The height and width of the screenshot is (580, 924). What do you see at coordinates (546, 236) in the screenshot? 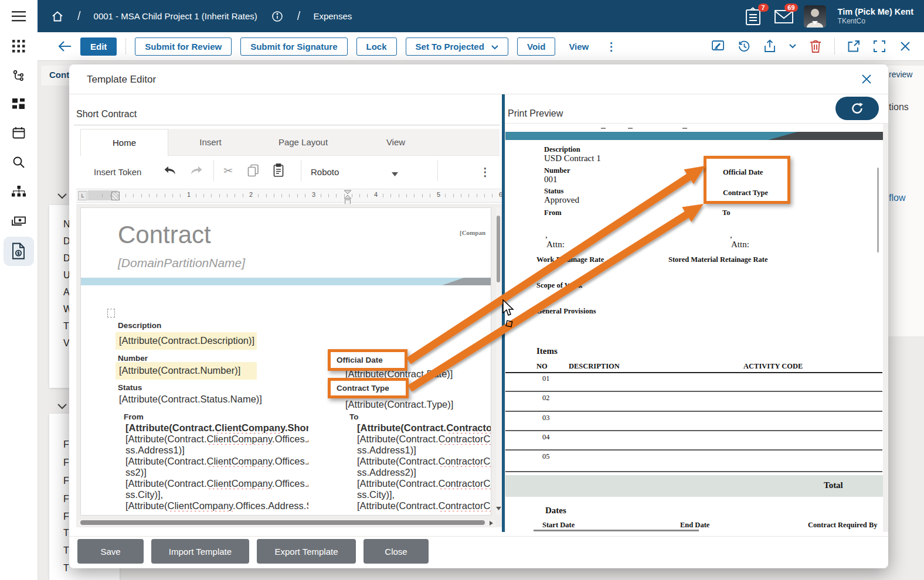
I see `pv-comma: ,` at bounding box center [546, 236].